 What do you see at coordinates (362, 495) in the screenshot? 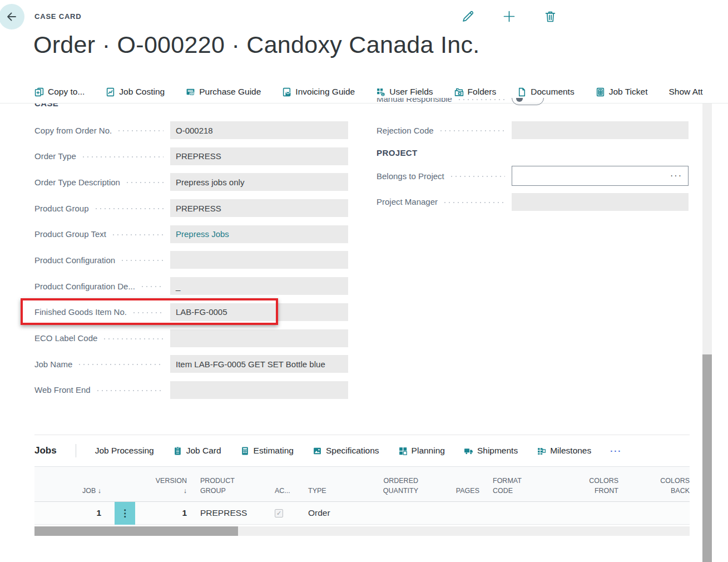
I see `jobs-table: JOB ↓ VERSION ↓ PRODUCT GROUP AC... TYPE…` at bounding box center [362, 495].